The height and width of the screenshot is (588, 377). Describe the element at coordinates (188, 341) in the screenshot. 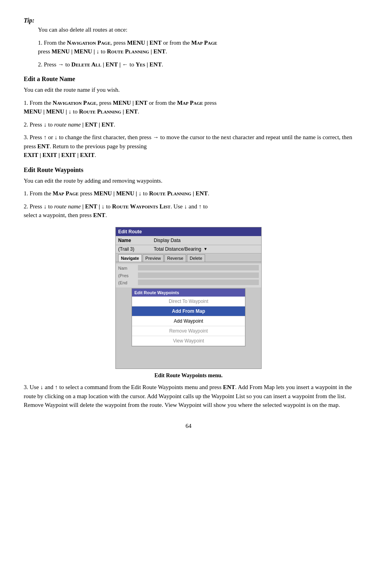

I see `menu-item-view-waypoint: View Waypoint` at that location.